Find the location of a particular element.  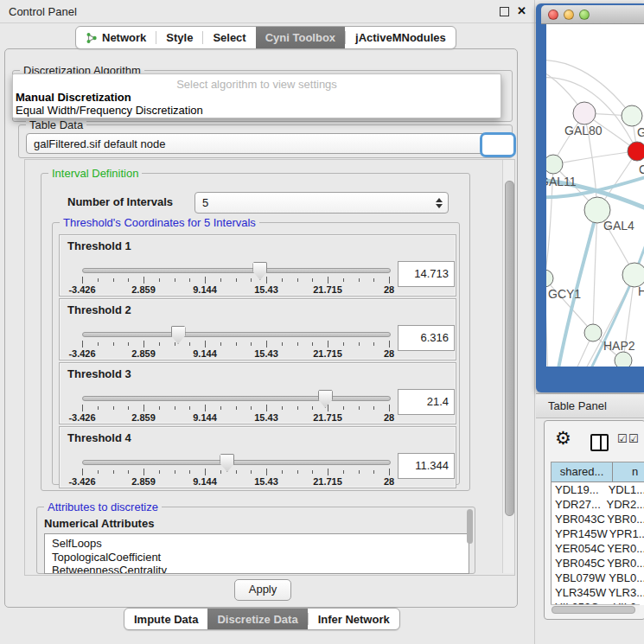

list-item: SelfLoops is located at coordinates (257, 544).